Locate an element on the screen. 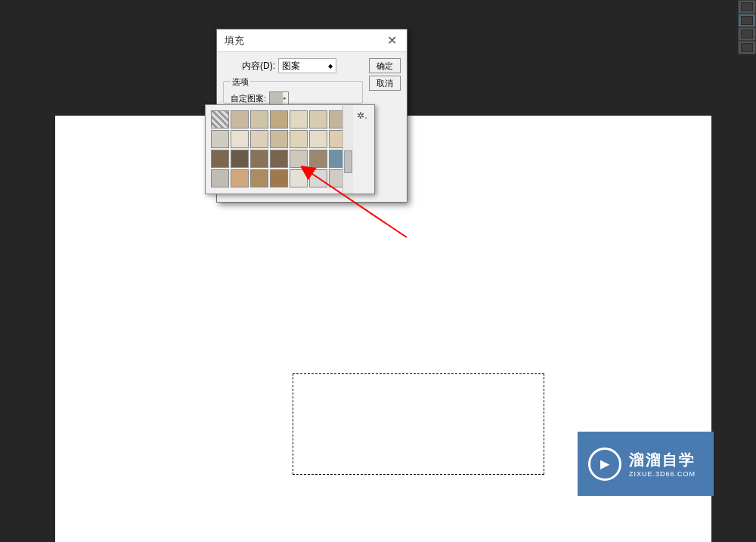 This screenshot has height=542, width=756. pattern-picker-popup: ✲. is located at coordinates (290, 150).